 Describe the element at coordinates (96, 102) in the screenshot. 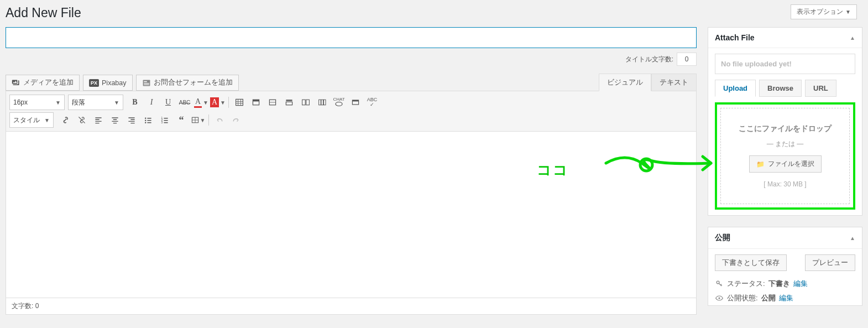

I see `format-select: 段落▼` at that location.